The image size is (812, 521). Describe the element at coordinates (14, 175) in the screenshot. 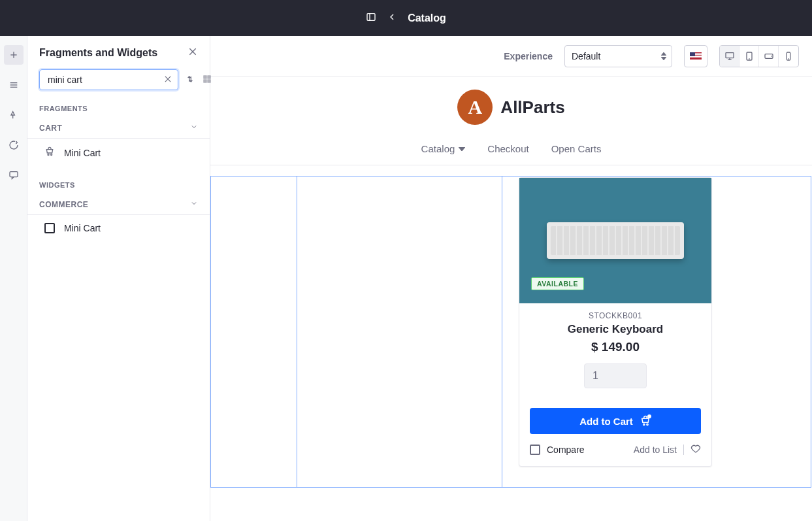

I see `rail-comments` at that location.